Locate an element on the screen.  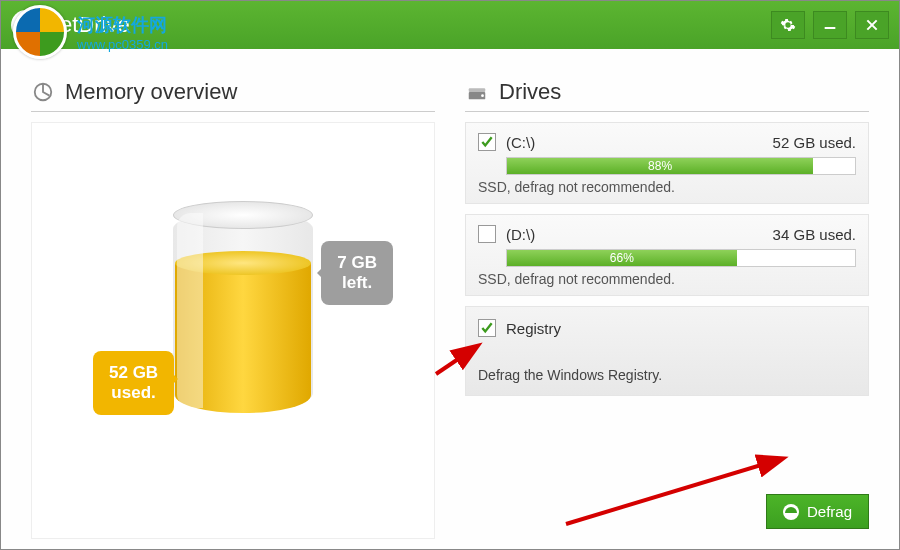
drive-d-used: 34 GB used. is located at coordinates (814, 234).